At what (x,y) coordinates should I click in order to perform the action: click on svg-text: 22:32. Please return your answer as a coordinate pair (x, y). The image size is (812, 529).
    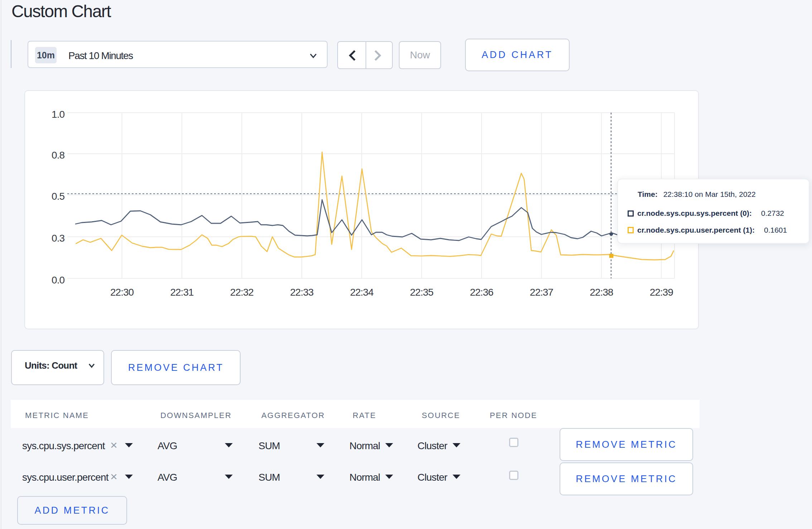
    Looking at the image, I should click on (242, 292).